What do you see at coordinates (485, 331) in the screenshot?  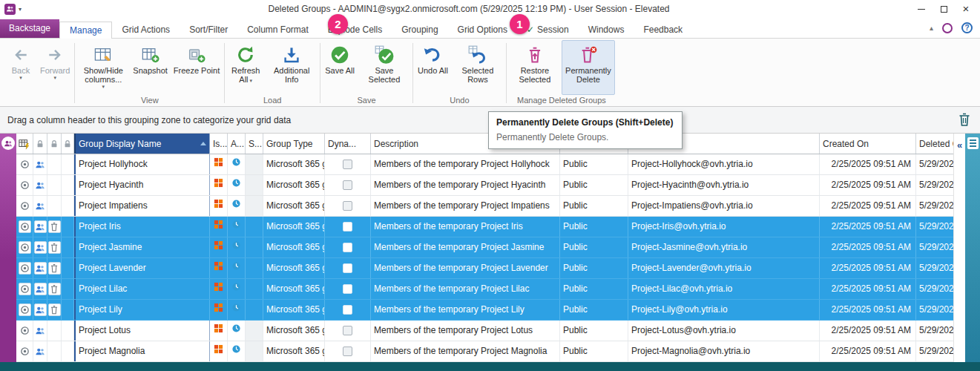 I see `table-row: Project Lotus Microsoft 365 group Member…` at bounding box center [485, 331].